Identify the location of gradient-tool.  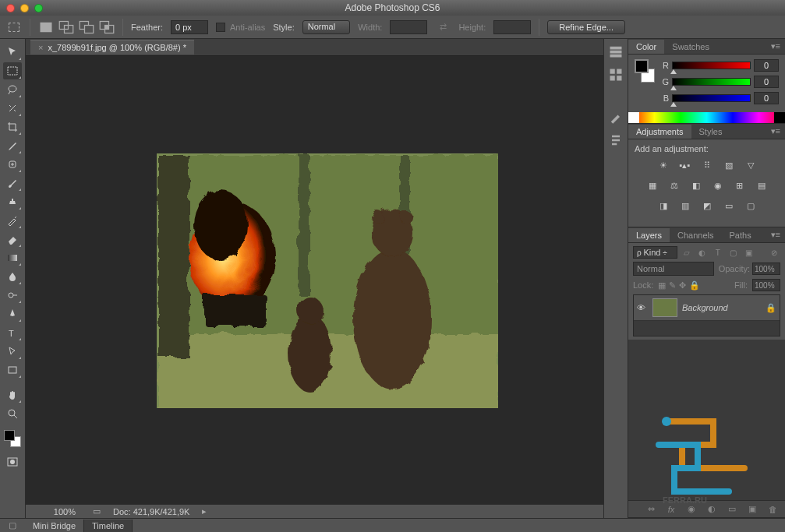
(12, 258).